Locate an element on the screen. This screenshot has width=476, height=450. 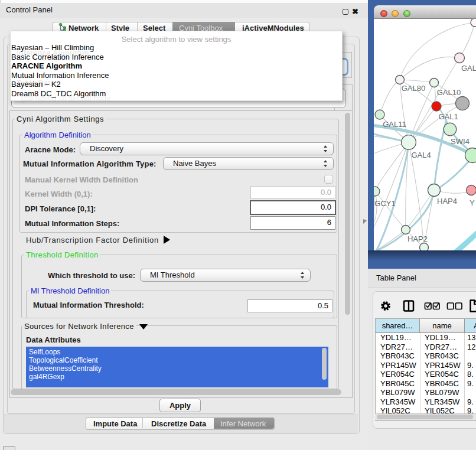
svg-text: HAP4 is located at coordinates (447, 201).